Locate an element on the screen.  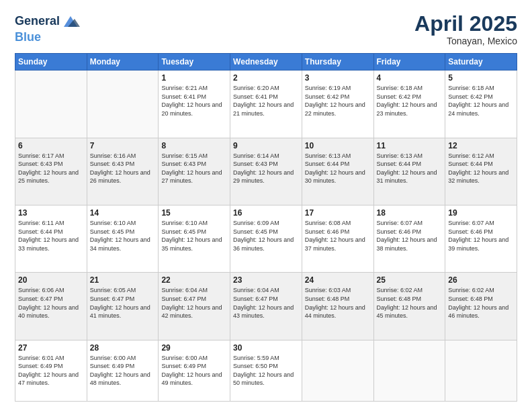
day-detail: Sunrise: 6:14 AMSunset: 6:43 PMDaylight:… is located at coordinates (263, 169).